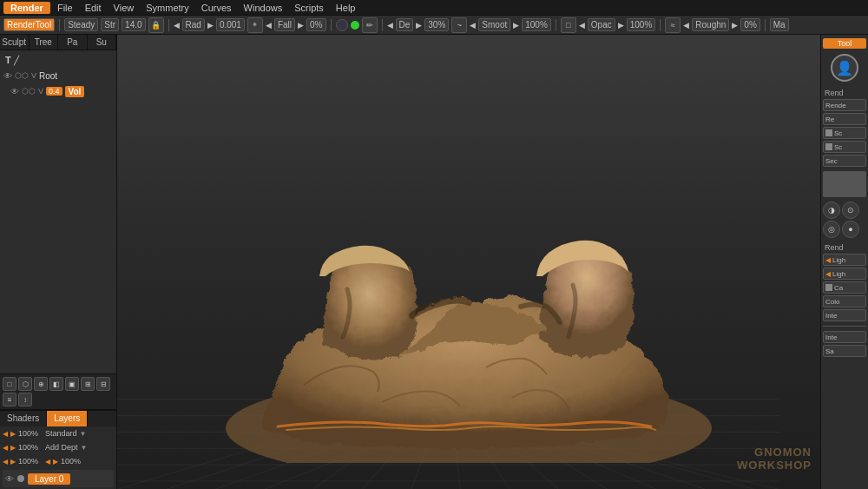 This screenshot has height=489, width=868. Describe the element at coordinates (832, 229) in the screenshot. I see `r-icon-3: ◎` at that location.